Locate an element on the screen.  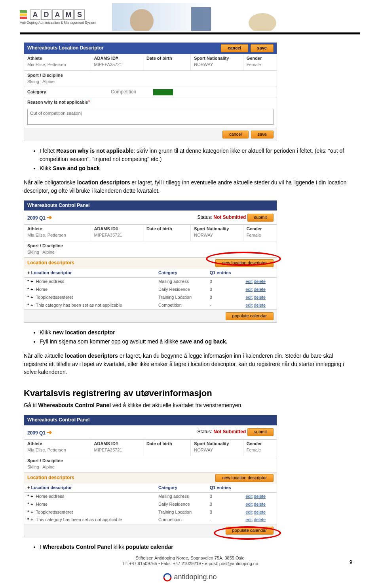
reason-label: Reason why is not applicable is located at coordinates (58, 102).